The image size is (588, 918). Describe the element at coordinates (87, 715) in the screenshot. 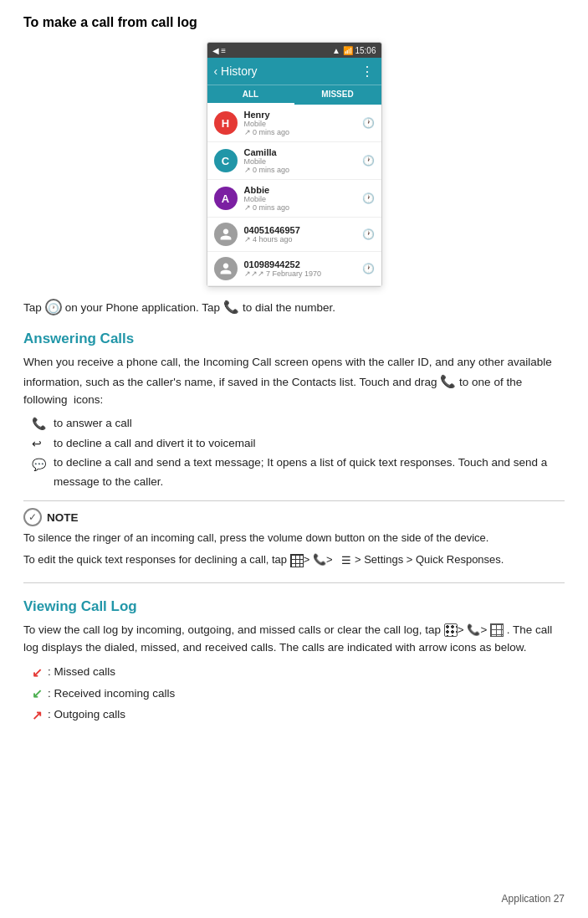

I see `bullet-outgoing-text: : Outgoing calls` at that location.